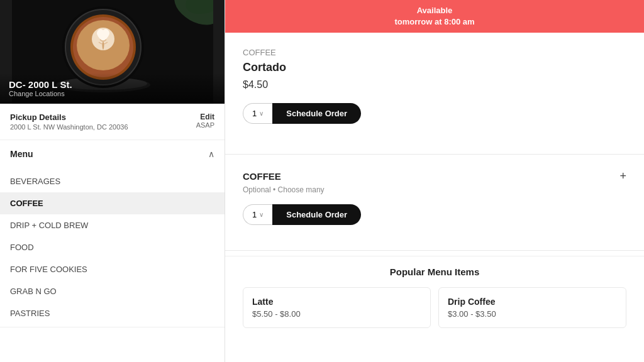 This screenshot has width=644, height=362. Describe the element at coordinates (21, 154) in the screenshot. I see `menu-title: Menu` at that location.